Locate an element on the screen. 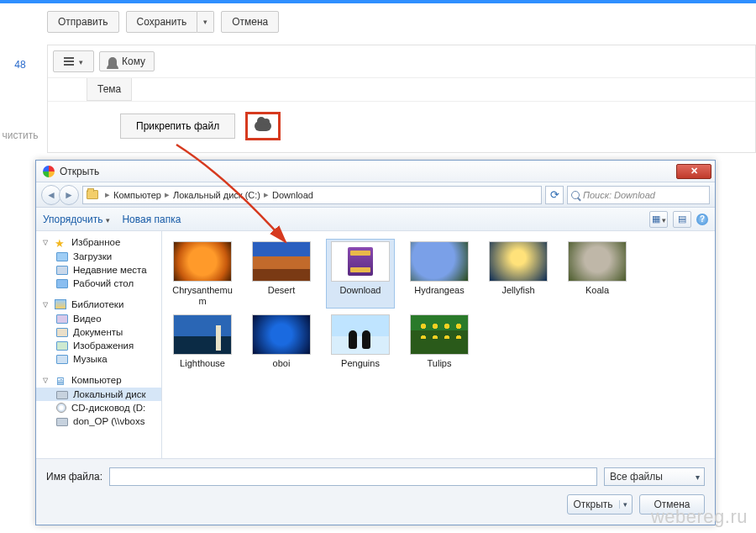  to-field-button: Кому is located at coordinates (127, 61).